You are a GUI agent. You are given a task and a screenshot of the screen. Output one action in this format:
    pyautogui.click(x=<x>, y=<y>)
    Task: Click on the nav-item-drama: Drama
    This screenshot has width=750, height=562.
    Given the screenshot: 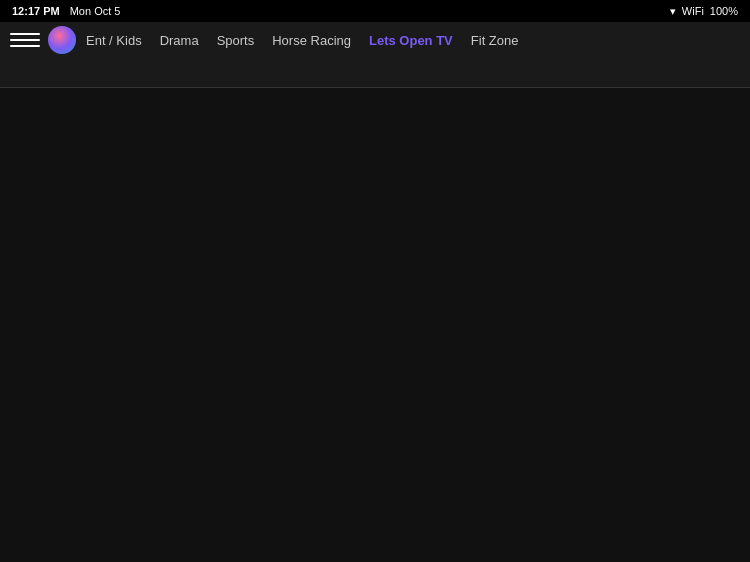 What is the action you would take?
    pyautogui.click(x=180, y=40)
    